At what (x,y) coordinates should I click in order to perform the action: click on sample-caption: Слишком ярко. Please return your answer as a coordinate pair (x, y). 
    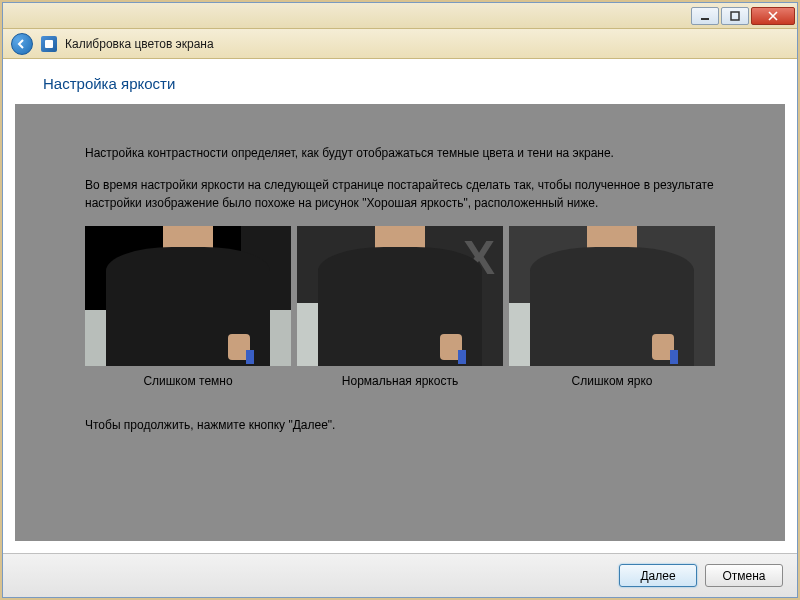
    Looking at the image, I should click on (612, 381).